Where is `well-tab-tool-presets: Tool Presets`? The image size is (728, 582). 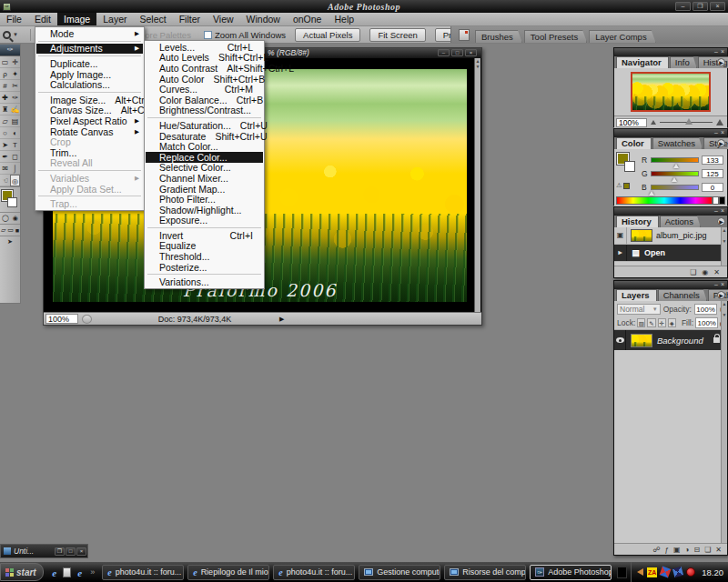
well-tab-tool-presets: Tool Presets is located at coordinates (555, 36).